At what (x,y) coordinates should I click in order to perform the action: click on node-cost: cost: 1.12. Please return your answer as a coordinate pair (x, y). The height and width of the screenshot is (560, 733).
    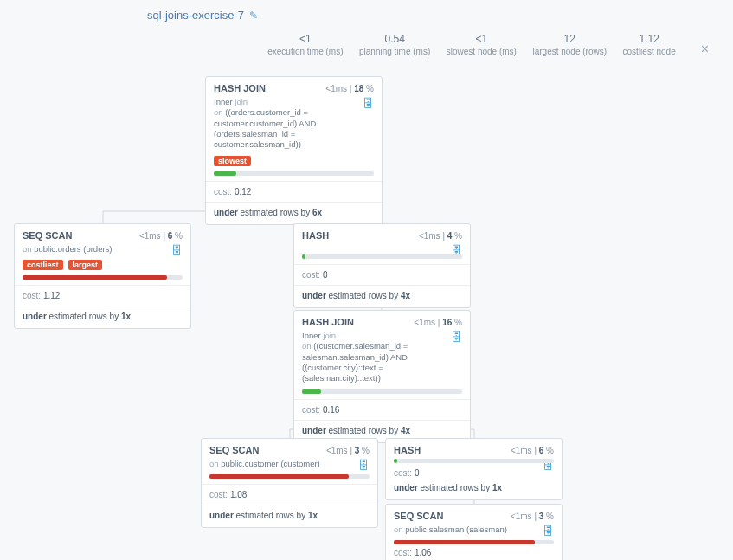
    Looking at the image, I should click on (102, 296).